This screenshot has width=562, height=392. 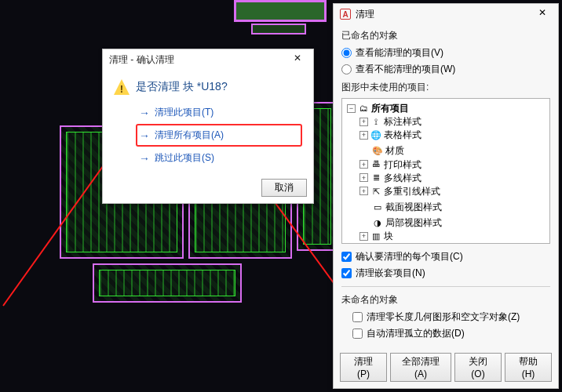 What do you see at coordinates (208, 89) in the screenshot?
I see `confirm-question-row: ! 是否清理 块 *U18?` at bounding box center [208, 89].